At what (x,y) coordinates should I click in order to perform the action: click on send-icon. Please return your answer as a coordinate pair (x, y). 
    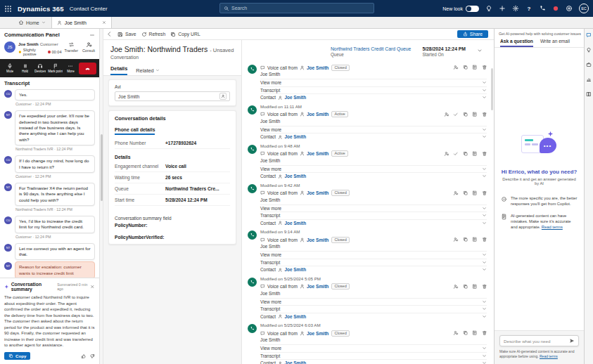
    Looking at the image, I should click on (572, 341).